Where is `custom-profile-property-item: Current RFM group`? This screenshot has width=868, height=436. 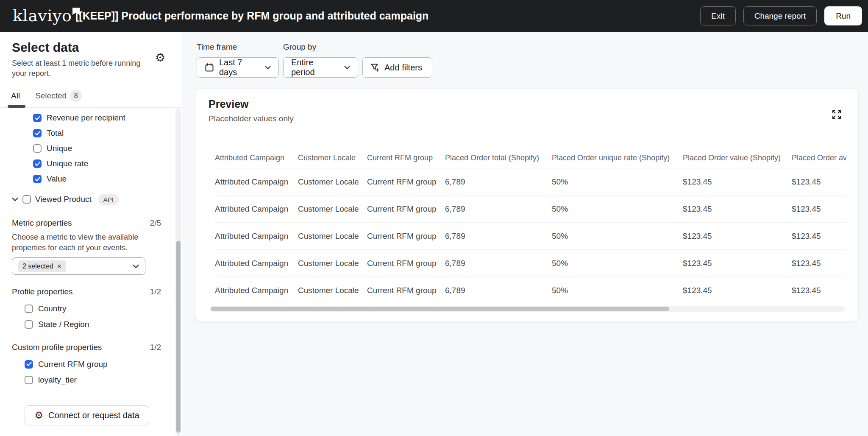 custom-profile-property-item: Current RFM group is located at coordinates (66, 364).